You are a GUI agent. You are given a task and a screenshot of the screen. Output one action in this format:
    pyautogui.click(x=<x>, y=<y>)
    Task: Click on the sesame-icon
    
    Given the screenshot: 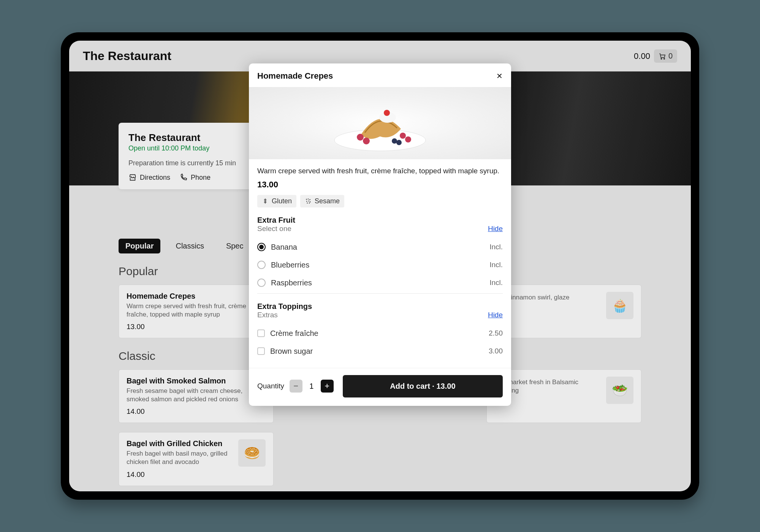 What is the action you would take?
    pyautogui.click(x=308, y=201)
    